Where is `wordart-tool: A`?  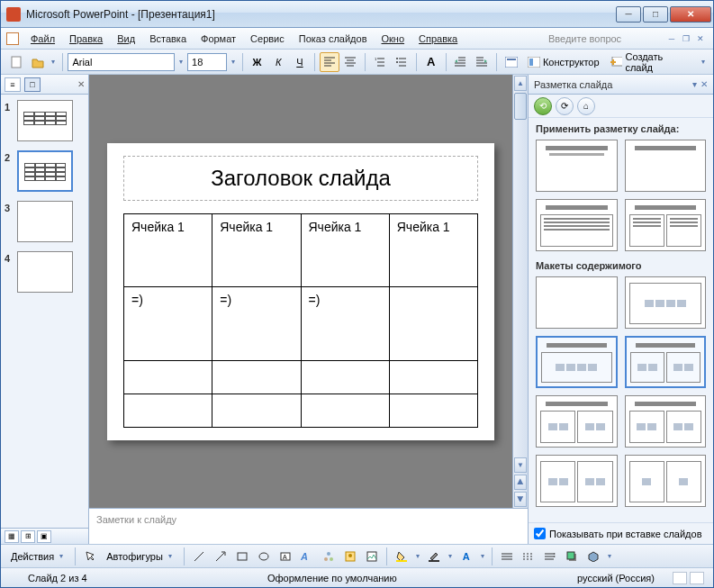
wordart-tool: A is located at coordinates (307, 556).